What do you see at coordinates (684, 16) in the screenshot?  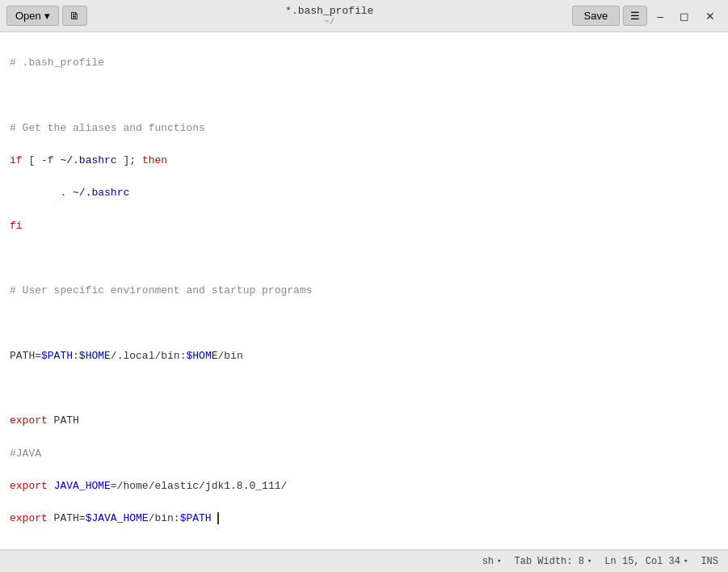 I see `maximize-button: ◻` at bounding box center [684, 16].